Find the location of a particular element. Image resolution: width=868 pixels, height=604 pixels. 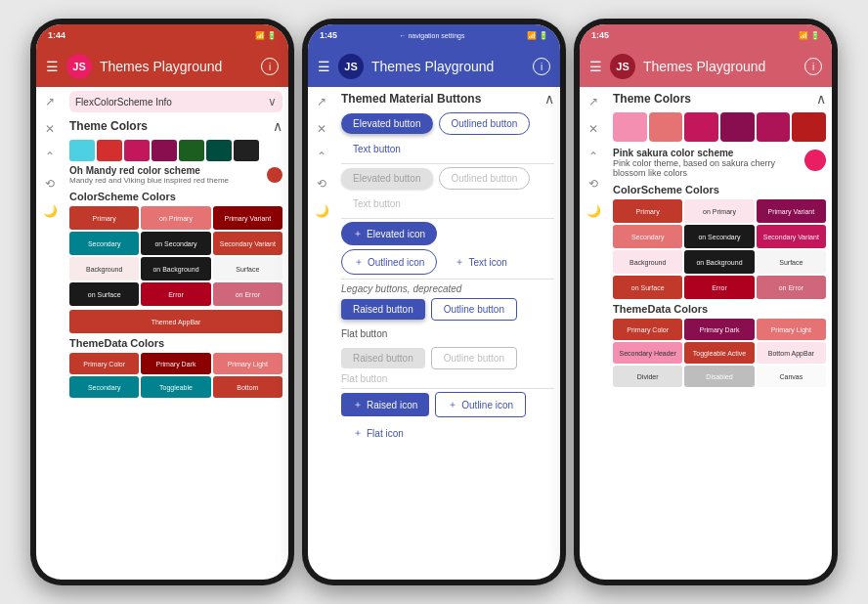

tdc-bottom-appbar-3: Bottom AppBar is located at coordinates (792, 353).